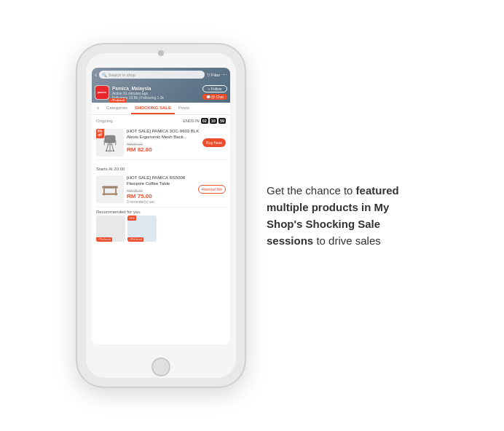 The image size is (504, 431). Describe the element at coordinates (151, 74) in the screenshot. I see `search-bar: 🔍 Search in shop` at that location.